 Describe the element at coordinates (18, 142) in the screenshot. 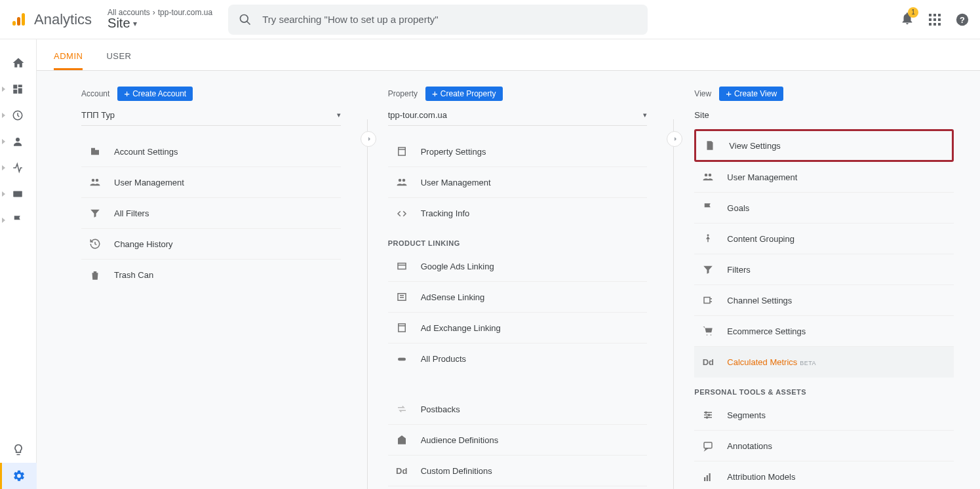

I see `rail-audience` at that location.